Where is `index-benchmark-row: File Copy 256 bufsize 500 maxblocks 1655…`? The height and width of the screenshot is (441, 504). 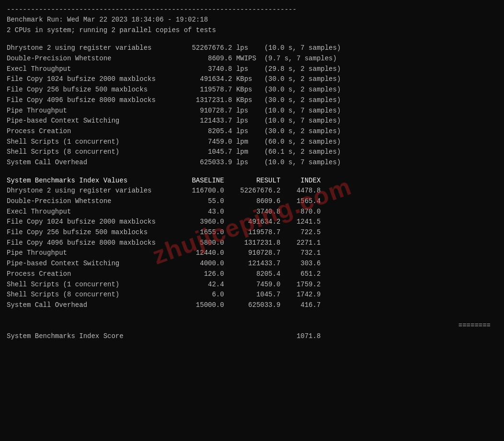
index-benchmark-row: File Copy 256 bufsize 500 maxblocks 1655… is located at coordinates (252, 233).